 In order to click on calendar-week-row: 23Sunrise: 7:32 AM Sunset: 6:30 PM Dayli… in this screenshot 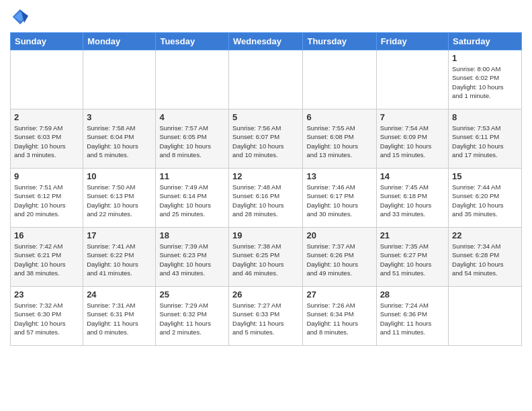, I will do `click(266, 316)`.